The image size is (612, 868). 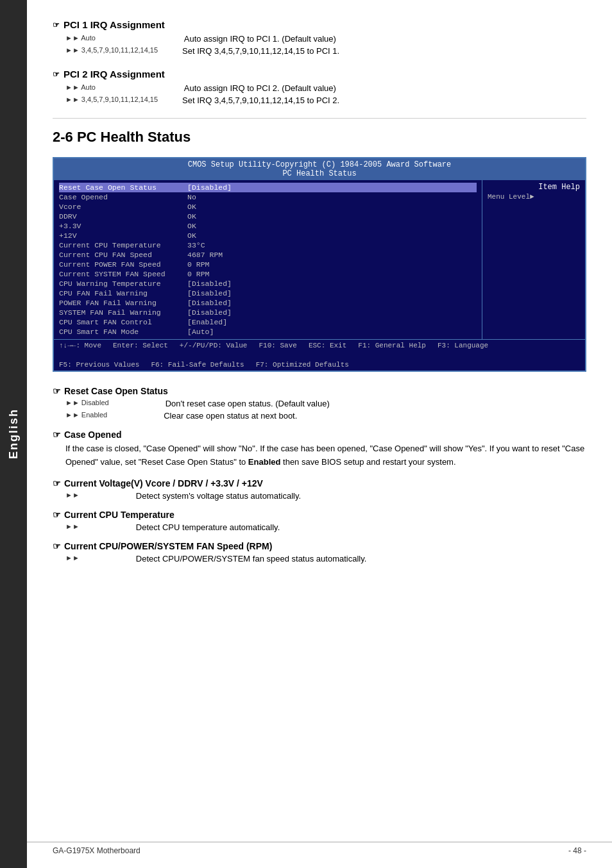 I want to click on cmos-row-value: 0 RPM, so click(x=199, y=264).